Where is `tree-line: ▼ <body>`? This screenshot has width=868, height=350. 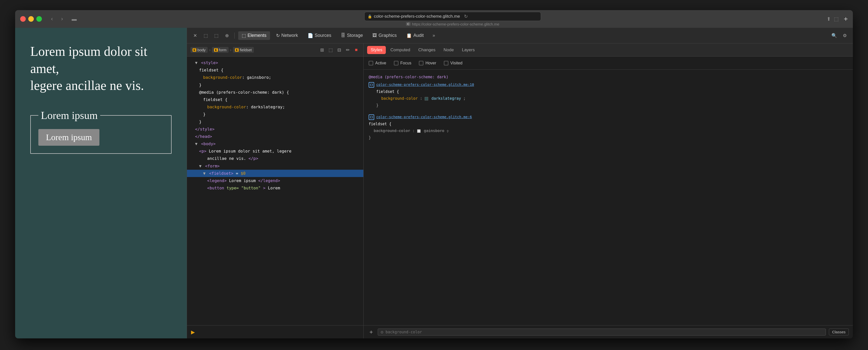
tree-line: ▼ <body> is located at coordinates (275, 144).